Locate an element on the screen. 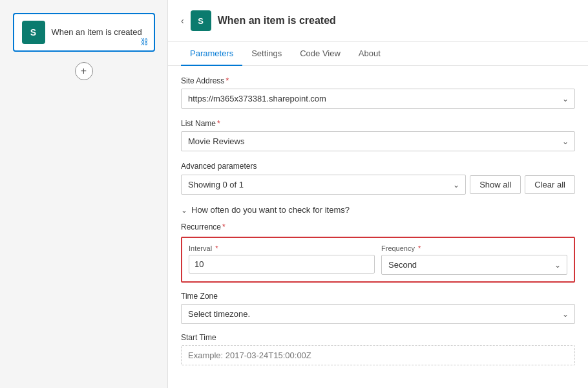  timezone-group: Time Zone Select timezone. ⌄ is located at coordinates (378, 308).